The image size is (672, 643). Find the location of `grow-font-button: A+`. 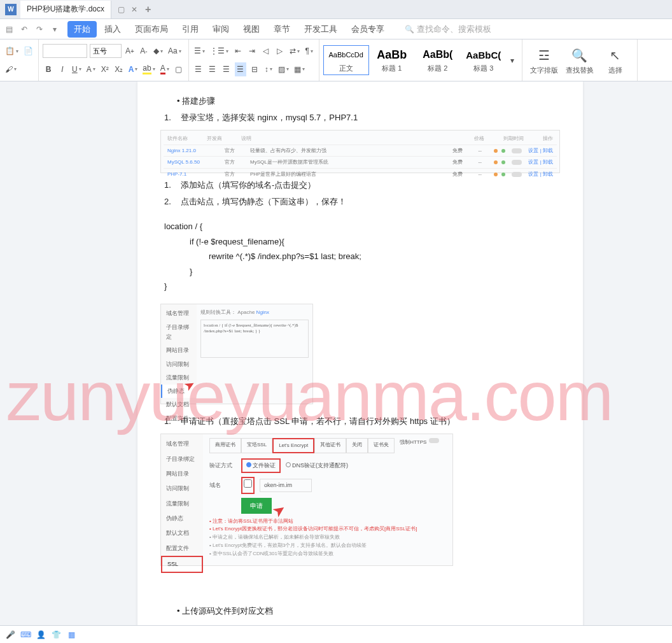

grow-font-button: A+ is located at coordinates (130, 51).